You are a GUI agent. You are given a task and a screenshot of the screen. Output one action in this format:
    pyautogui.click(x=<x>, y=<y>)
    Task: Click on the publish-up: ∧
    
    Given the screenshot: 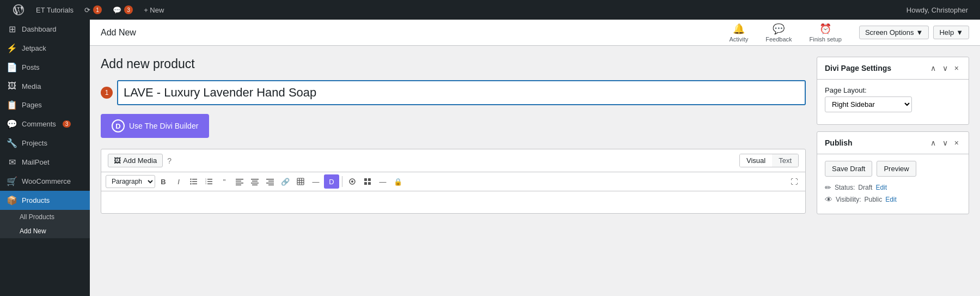 What is the action you would take?
    pyautogui.click(x=933, y=143)
    